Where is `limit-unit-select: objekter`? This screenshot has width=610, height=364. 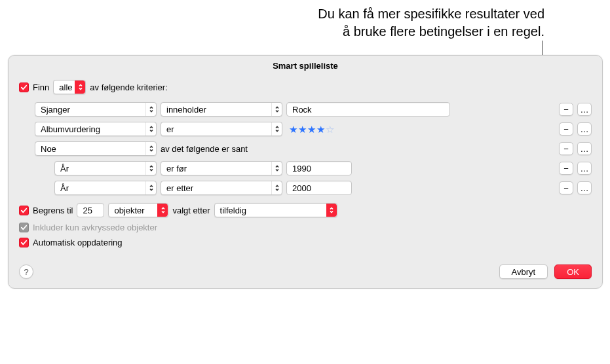 limit-unit-select: objekter is located at coordinates (138, 210).